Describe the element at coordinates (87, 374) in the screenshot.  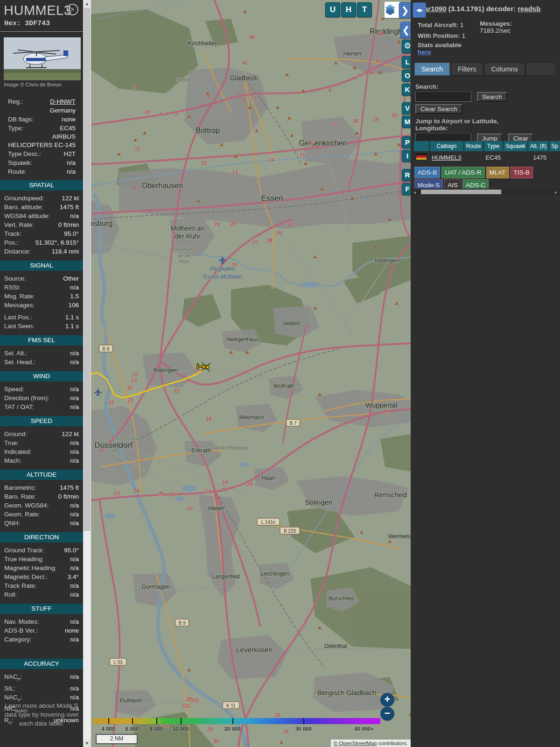
I see `sidebar-scrollbar: ▲ ▼` at that location.